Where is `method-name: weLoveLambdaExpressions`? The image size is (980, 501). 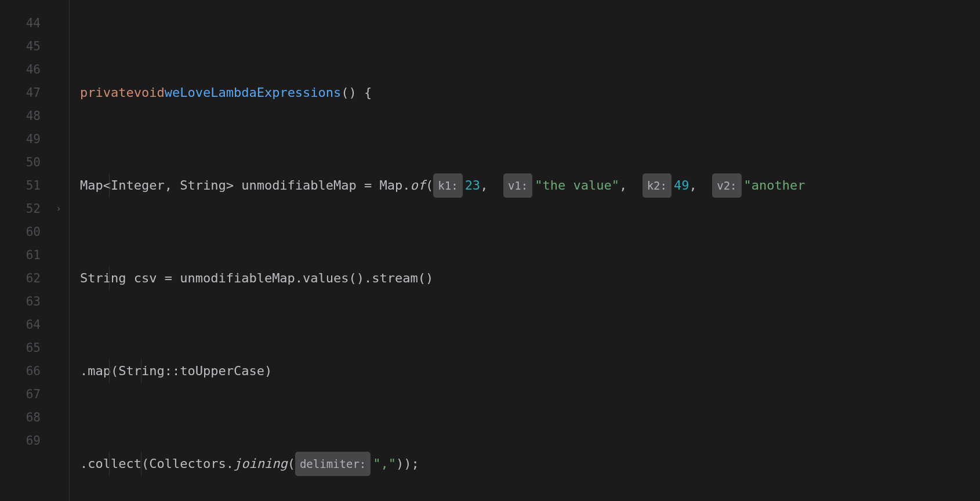
method-name: weLoveLambdaExpressions is located at coordinates (253, 93).